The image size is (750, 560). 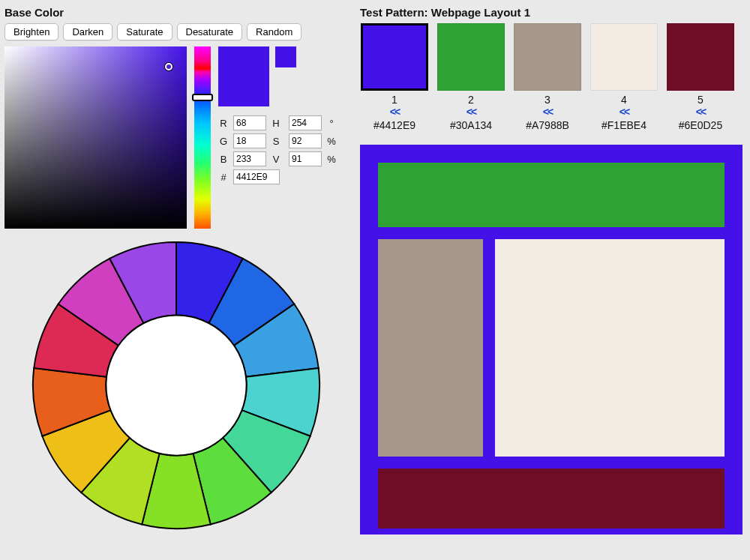 What do you see at coordinates (88, 31) in the screenshot?
I see `darken-button: Darken` at bounding box center [88, 31].